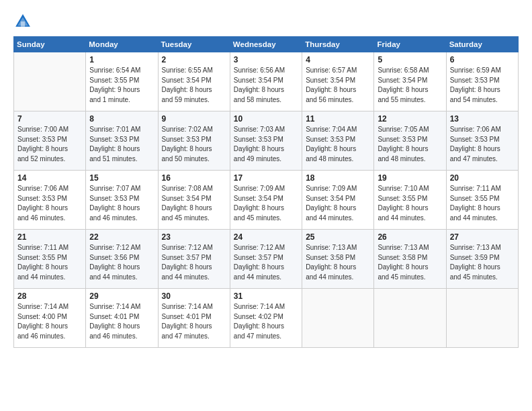 Image resolution: width=532 pixels, height=411 pixels. Describe the element at coordinates (194, 144) in the screenshot. I see `day-info: Sunrise: 7:02 AMSunset: 3:53 PMDaylight:…` at that location.